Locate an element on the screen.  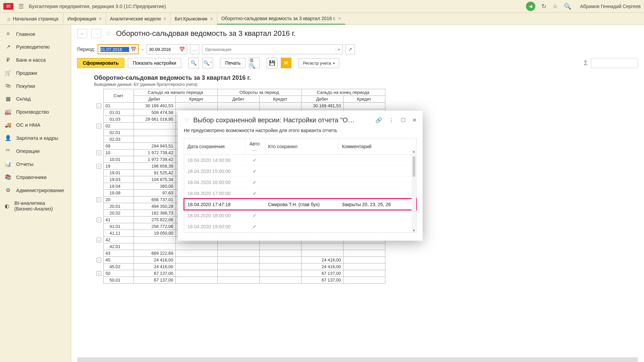
dialog-scrollbar: ▲ ▼ is located at coordinates (414, 191).